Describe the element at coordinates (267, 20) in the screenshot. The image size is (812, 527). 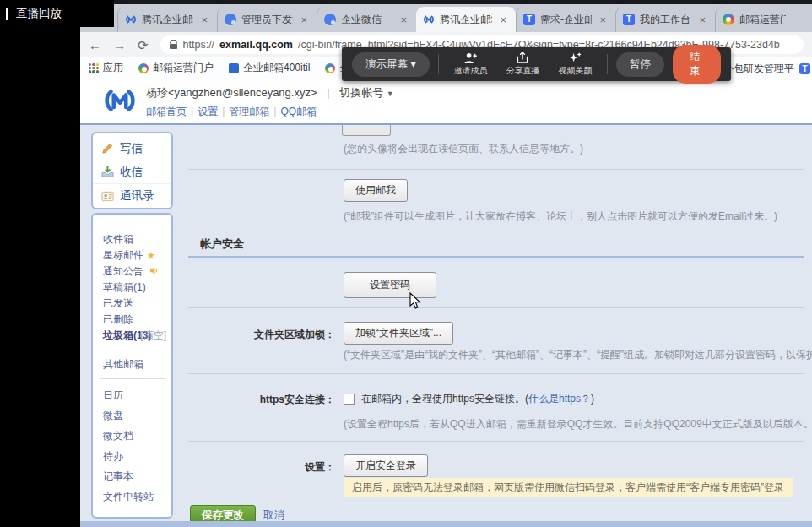
I see `tab-title: 管理员下发激活码` at that location.